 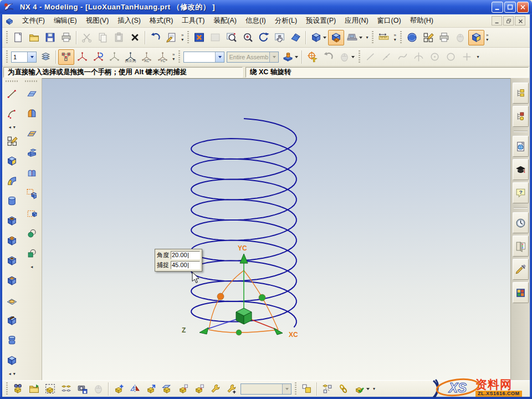 What do you see at coordinates (12, 141) in the screenshot?
I see `sketch-button` at bounding box center [12, 141].